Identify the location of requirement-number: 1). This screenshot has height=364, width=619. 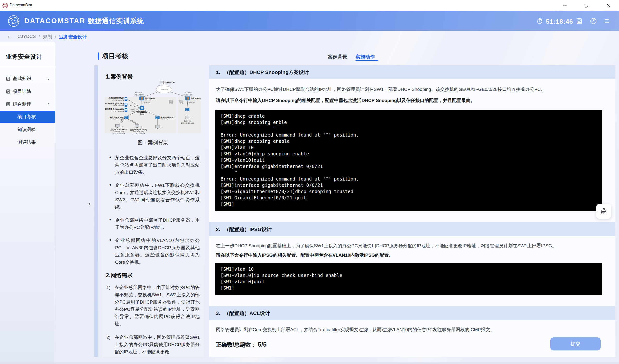
(109, 288).